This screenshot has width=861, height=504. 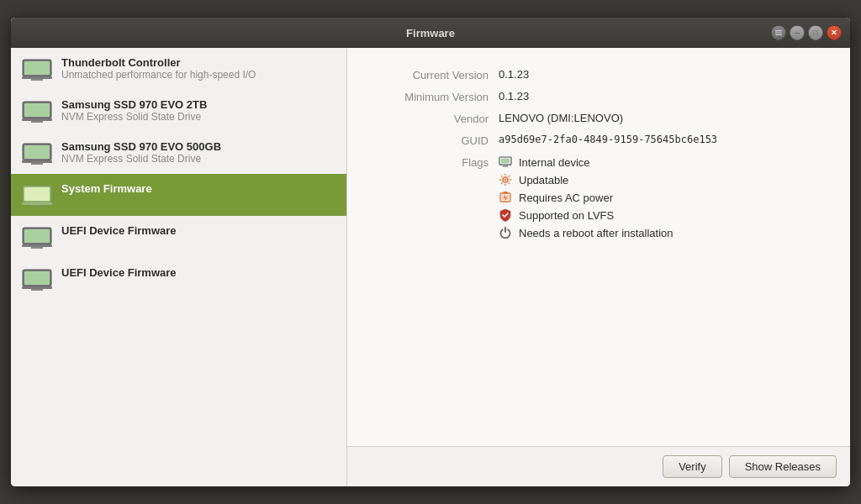 What do you see at coordinates (158, 75) in the screenshot?
I see `thunderbolt-subtitle: Unmatched performance for high-speed I/O` at bounding box center [158, 75].